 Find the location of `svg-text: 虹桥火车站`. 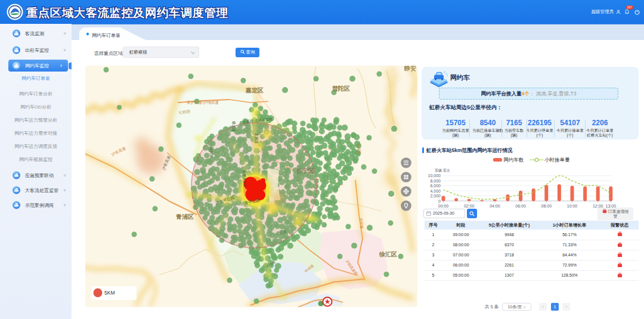

svg-text: 虹桥火车站 is located at coordinates (244, 179).